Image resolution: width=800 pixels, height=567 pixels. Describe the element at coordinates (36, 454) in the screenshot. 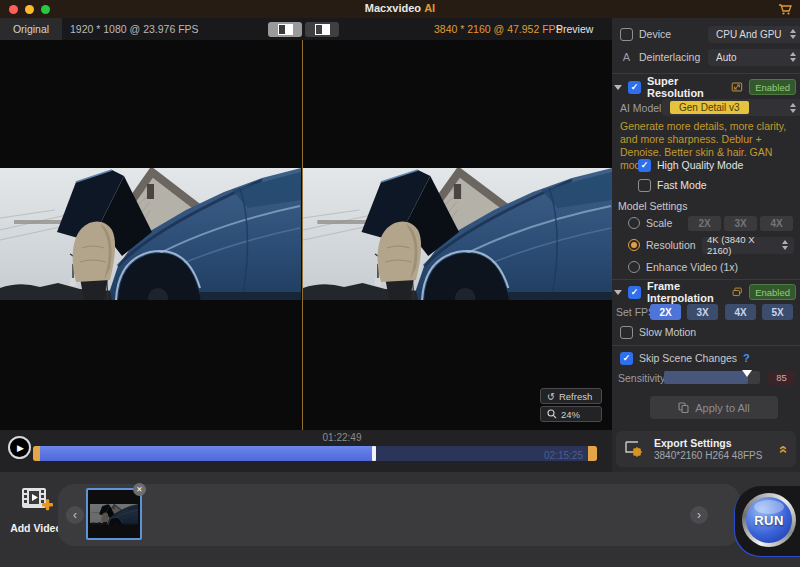

I see `trim-handle-left` at that location.